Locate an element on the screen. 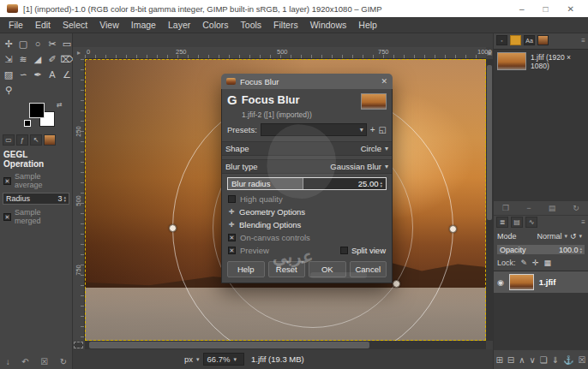 The image size is (588, 369). radius-spinner: ▴▾ is located at coordinates (65, 199).